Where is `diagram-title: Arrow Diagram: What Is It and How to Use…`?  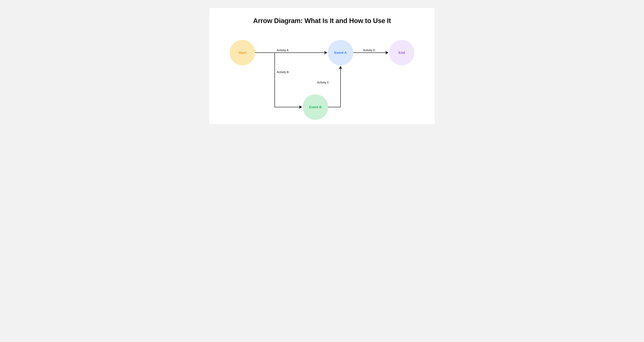
diagram-title: Arrow Diagram: What Is It and How to Use… is located at coordinates (322, 21).